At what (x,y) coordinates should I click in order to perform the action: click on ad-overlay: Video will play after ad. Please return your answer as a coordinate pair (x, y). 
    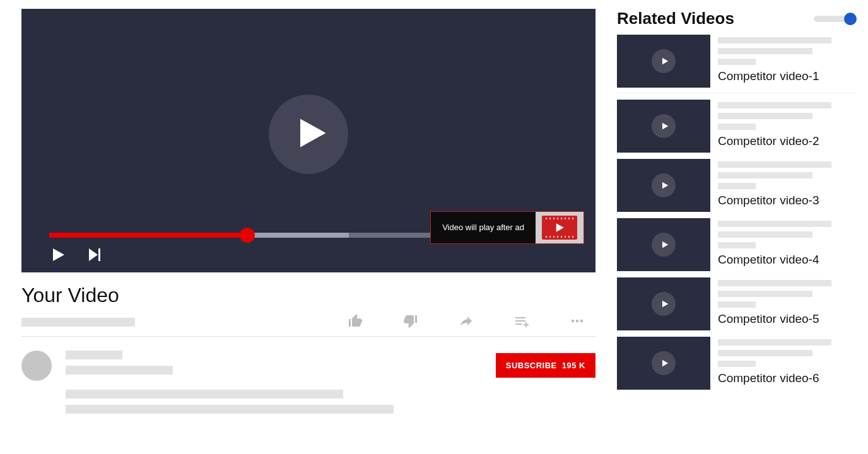
    Looking at the image, I should click on (507, 228).